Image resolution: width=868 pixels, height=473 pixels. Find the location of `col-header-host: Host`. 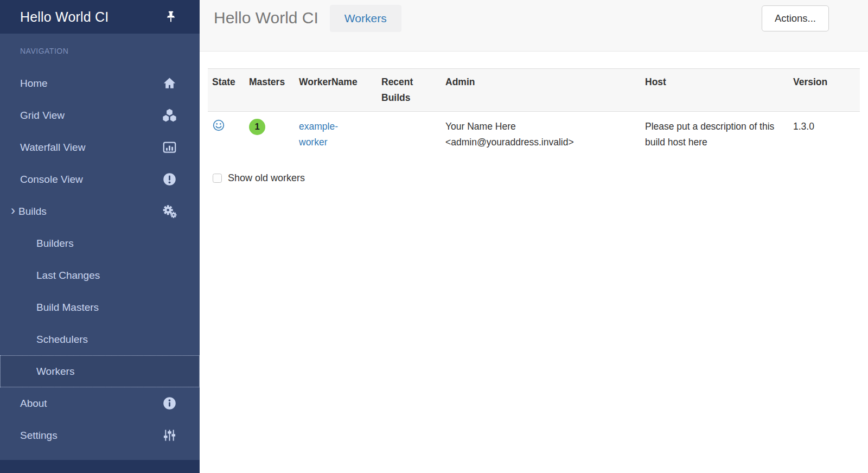

col-header-host: Host is located at coordinates (715, 90).